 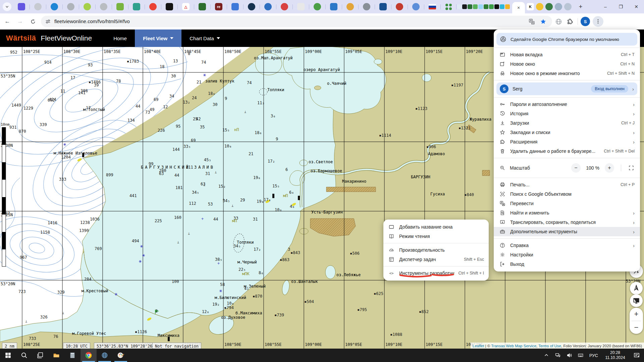 What do you see at coordinates (205, 38) in the screenshot?
I see `site-nav-chart-data: Chart Data` at bounding box center [205, 38].